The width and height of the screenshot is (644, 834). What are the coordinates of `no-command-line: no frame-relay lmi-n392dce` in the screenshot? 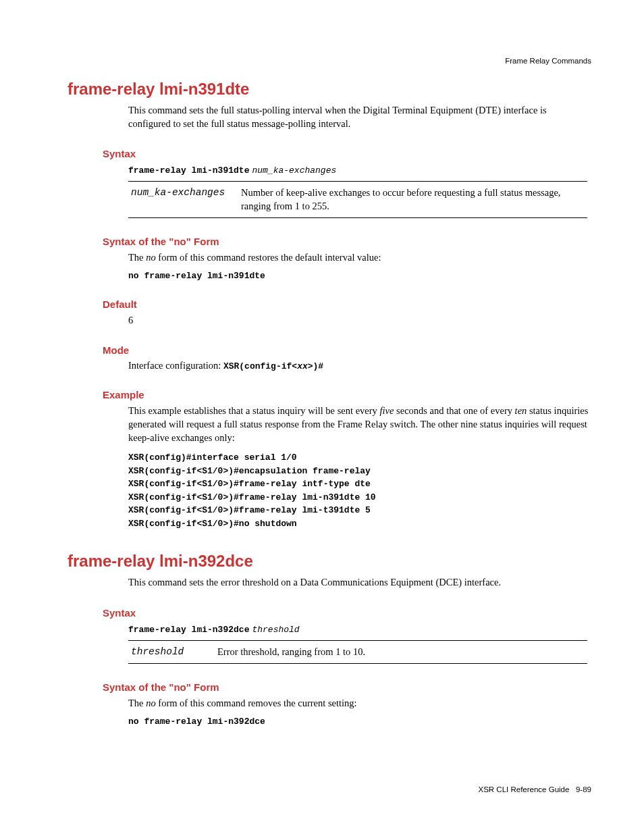 It's located at (360, 721).